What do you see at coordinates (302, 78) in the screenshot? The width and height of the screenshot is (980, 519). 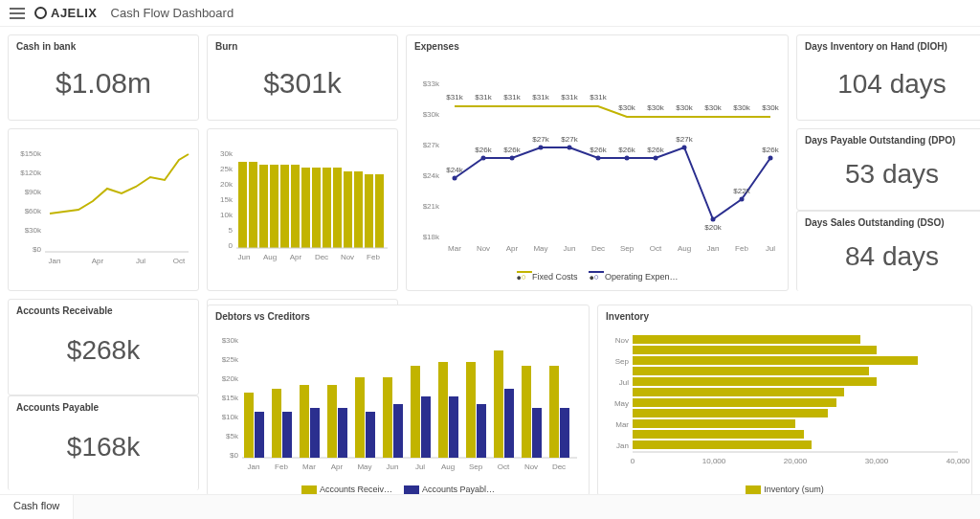 I see `card-burn: Burn $301k` at bounding box center [302, 78].